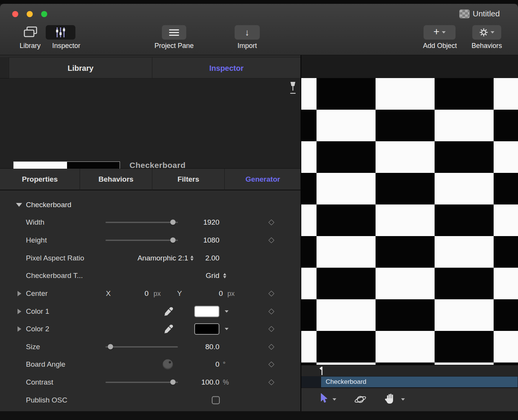 Image resolution: width=518 pixels, height=420 pixels. Describe the element at coordinates (37, 294) in the screenshot. I see `center-label: Center` at that location.